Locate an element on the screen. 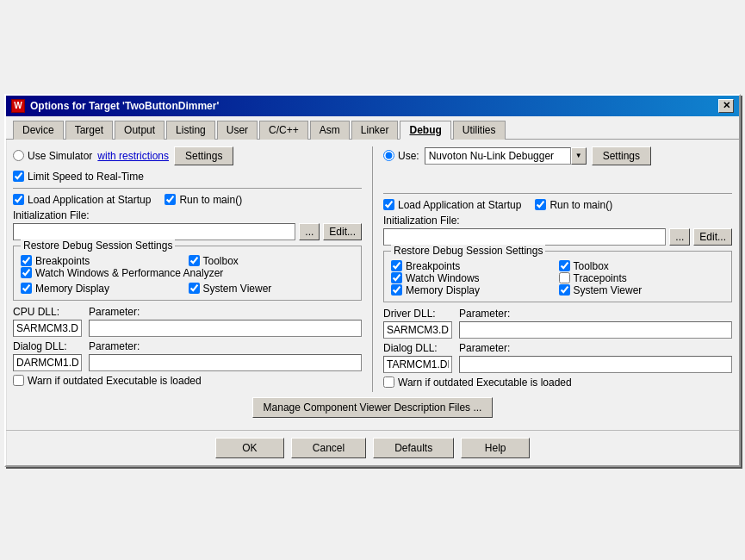 Image resolution: width=745 pixels, height=560 pixels. right-restore-grid3: Memory Display System Viewer is located at coordinates (558, 290).